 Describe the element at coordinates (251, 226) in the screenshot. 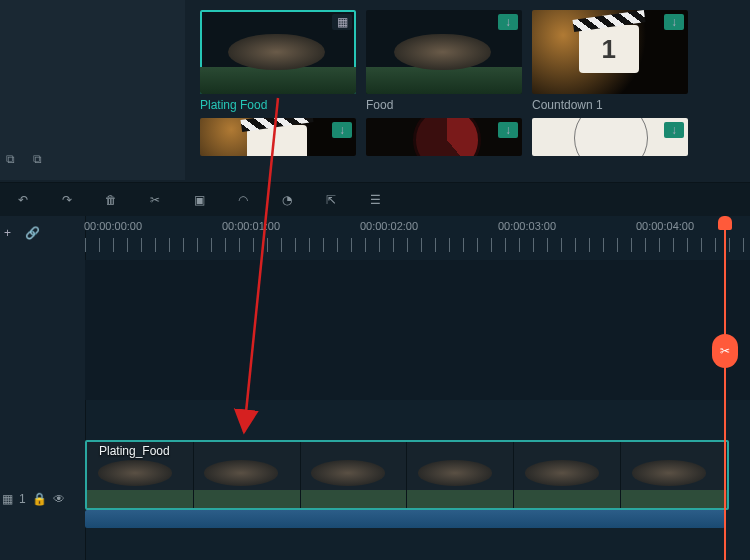

I see `ruler-mark: 00:00:01:00` at that location.